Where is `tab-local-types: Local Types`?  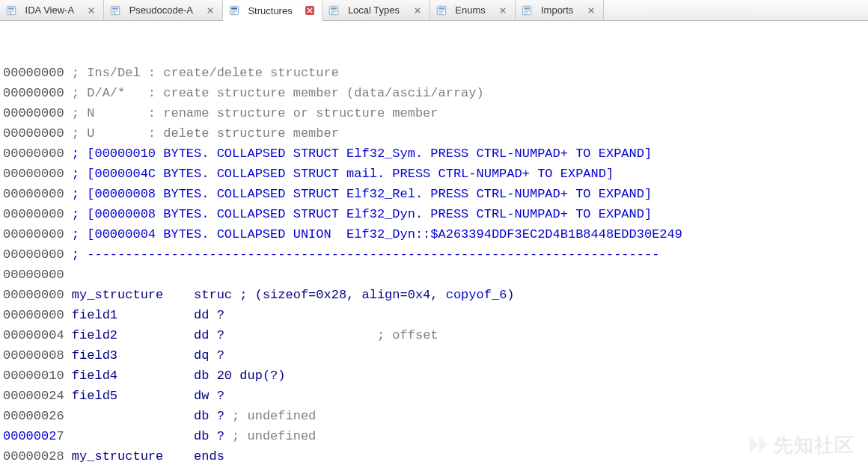
tab-local-types: Local Types is located at coordinates (376, 10).